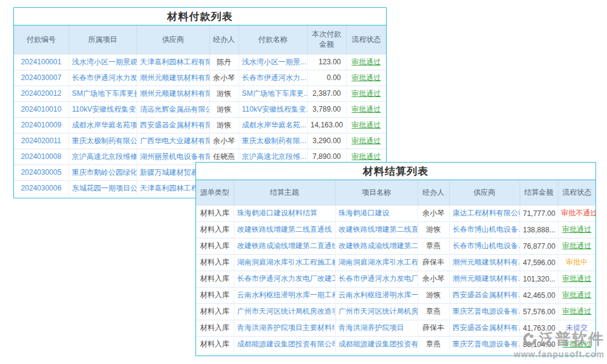 Image resolution: width=607 pixels, height=364 pixels. Describe the element at coordinates (103, 78) in the screenshot. I see `project-link: 长春市伊通河水力发电...` at that location.